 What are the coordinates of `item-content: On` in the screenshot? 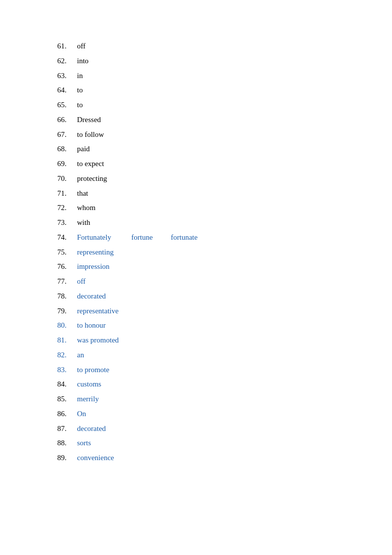 It's located at (81, 414).